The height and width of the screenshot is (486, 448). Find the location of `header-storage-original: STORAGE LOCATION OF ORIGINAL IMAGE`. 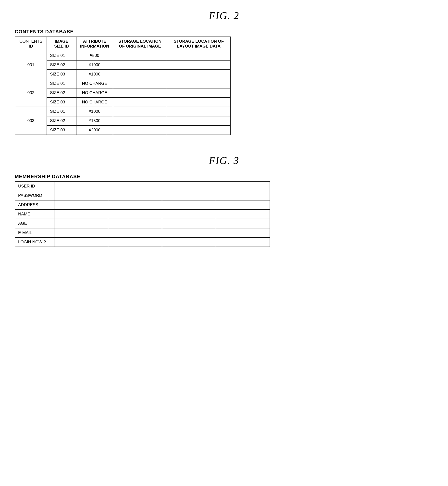

header-storage-original: STORAGE LOCATION OF ORIGINAL IMAGE is located at coordinates (140, 44).